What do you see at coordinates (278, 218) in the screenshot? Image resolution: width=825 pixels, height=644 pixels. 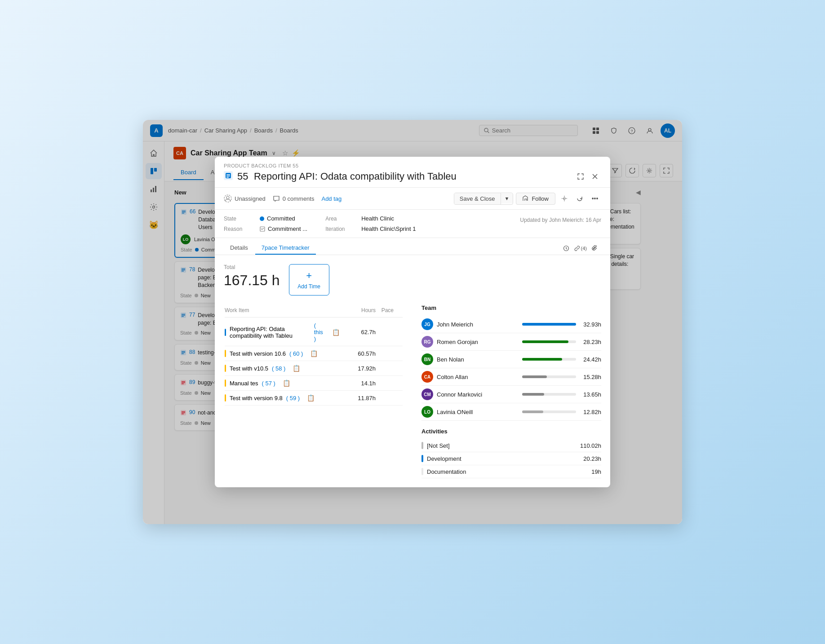 I see `state-field-value: Committed` at bounding box center [278, 218].